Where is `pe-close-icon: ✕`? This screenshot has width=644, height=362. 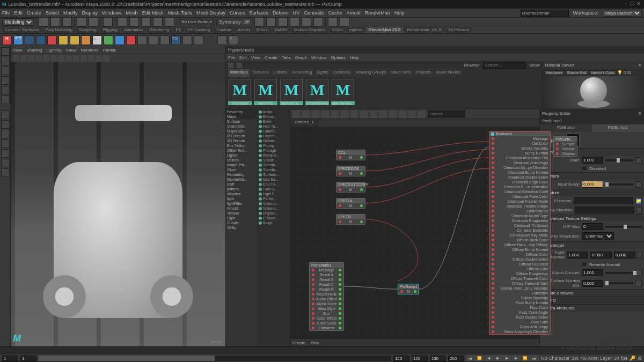
pe-close-icon: ✕ is located at coordinates (640, 114).